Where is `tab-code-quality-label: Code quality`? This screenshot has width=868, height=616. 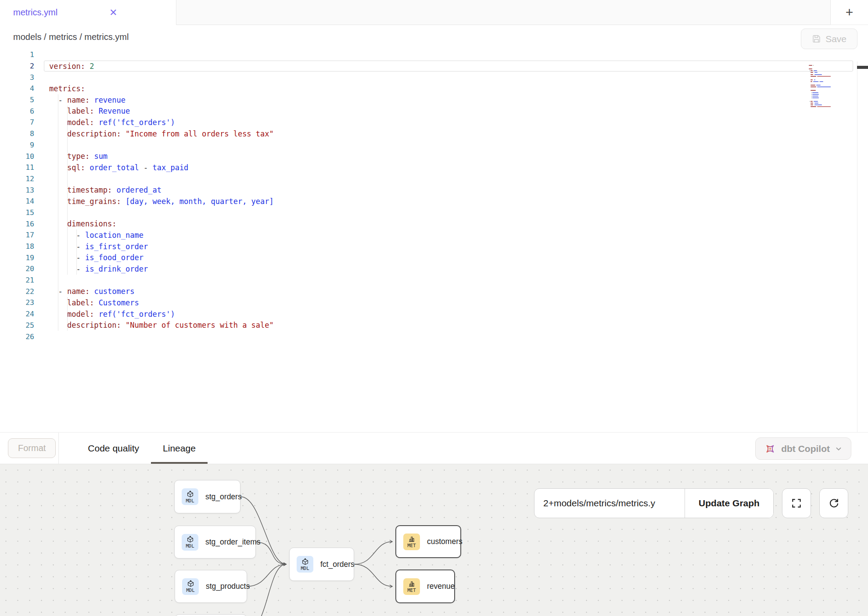
tab-code-quality-label: Code quality is located at coordinates (113, 448).